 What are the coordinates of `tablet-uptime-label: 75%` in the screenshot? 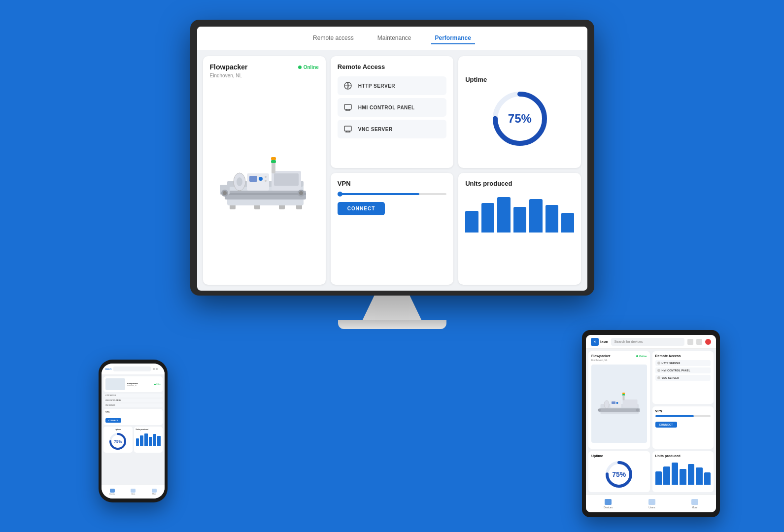 It's located at (619, 474).